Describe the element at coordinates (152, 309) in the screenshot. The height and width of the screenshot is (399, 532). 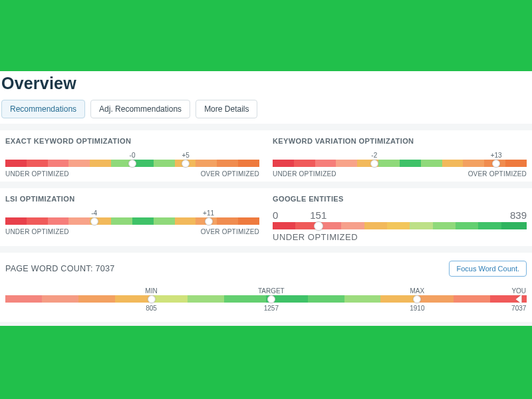
I see `marker-label: 805` at that location.